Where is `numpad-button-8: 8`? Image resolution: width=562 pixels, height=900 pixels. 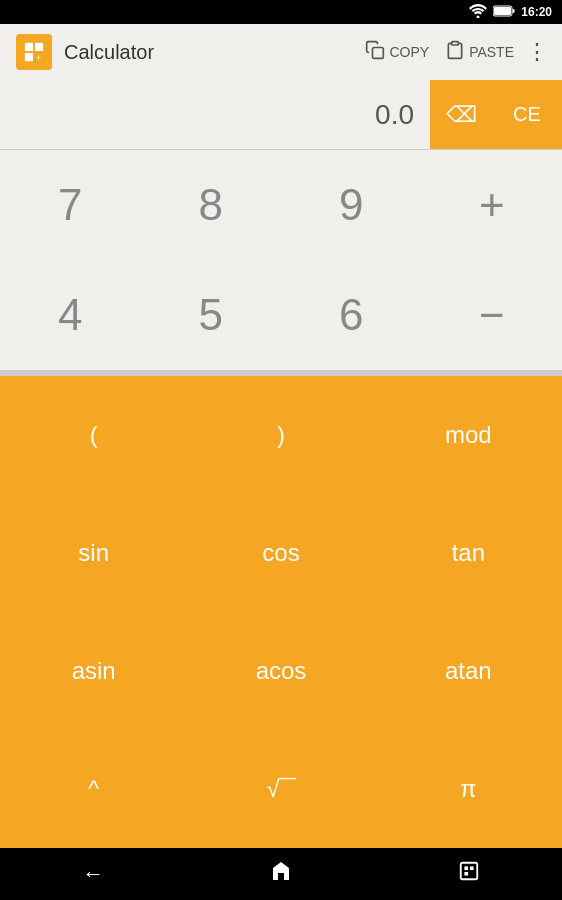 numpad-button-8: 8 is located at coordinates (212, 205).